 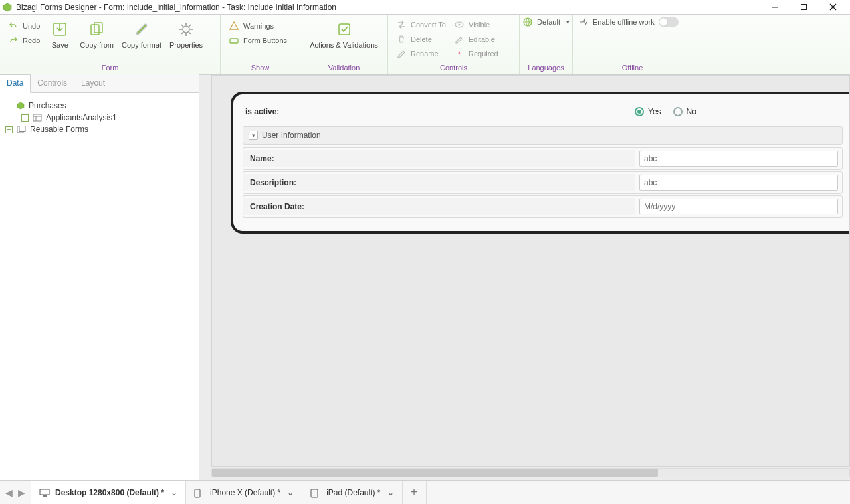 I want to click on ribbon-group-offline-label: Offline, so click(x=633, y=68).